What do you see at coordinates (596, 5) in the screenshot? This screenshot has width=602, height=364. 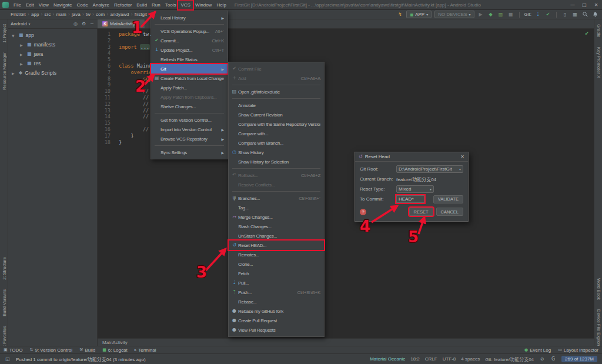 I see `close-button: ✕` at bounding box center [596, 5].